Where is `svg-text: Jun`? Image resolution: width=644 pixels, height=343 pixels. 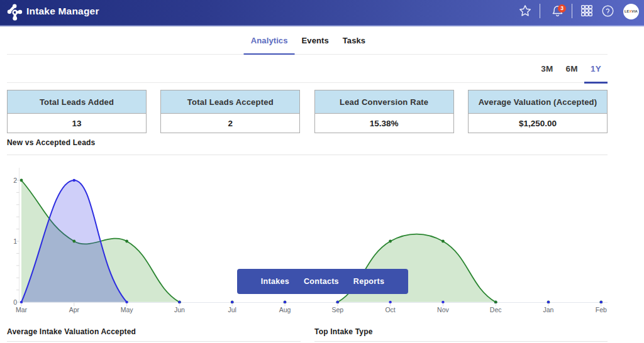 svg-text: Jun is located at coordinates (180, 310).